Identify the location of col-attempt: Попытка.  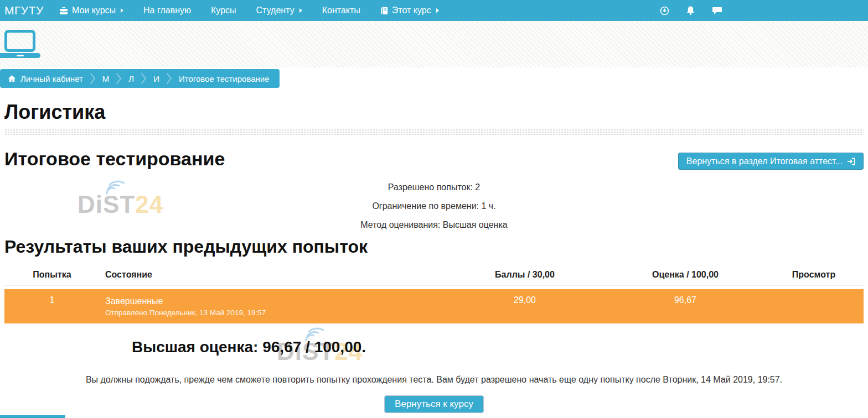
(52, 276).